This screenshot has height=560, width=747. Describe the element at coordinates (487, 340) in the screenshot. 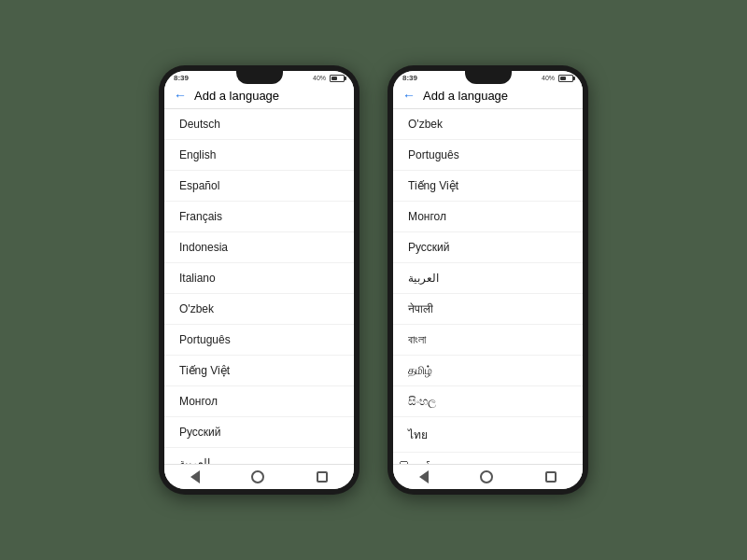

I see `language-item: বাংলা` at that location.